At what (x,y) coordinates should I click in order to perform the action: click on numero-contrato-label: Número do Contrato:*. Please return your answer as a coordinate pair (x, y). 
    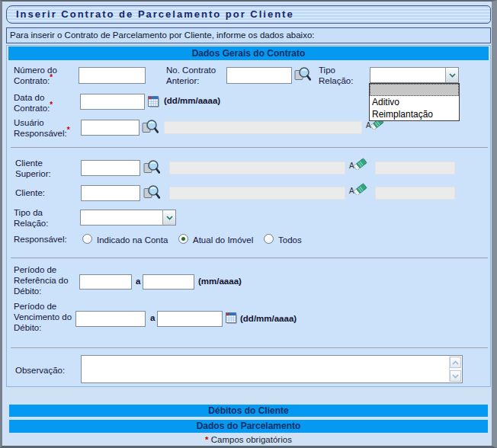
    Looking at the image, I should click on (46, 75).